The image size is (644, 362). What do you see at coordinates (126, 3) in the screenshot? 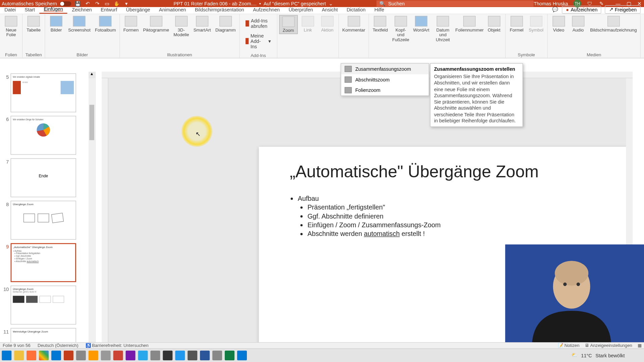
I see `more-icon: ▾` at bounding box center [126, 3].